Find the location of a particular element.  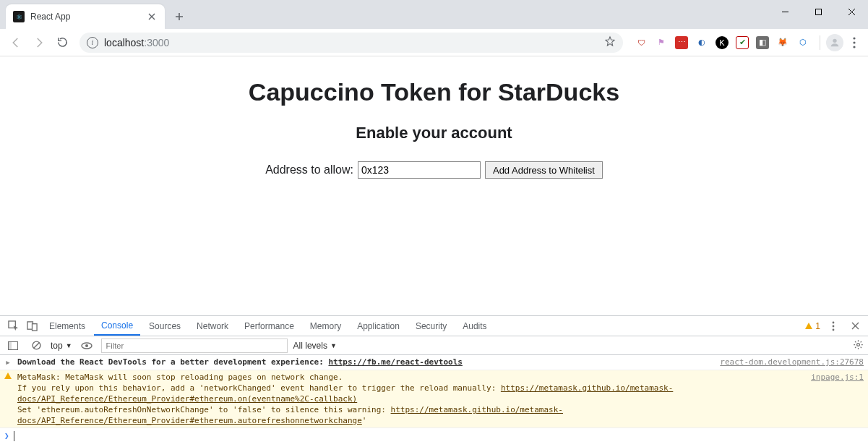

toolbar-divider is located at coordinates (820, 43).